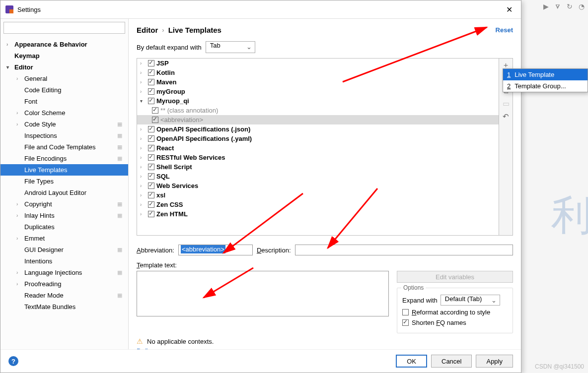 This screenshot has height=373, width=588. Describe the element at coordinates (41, 136) in the screenshot. I see `sidebar-item-label: Inspections` at that location.